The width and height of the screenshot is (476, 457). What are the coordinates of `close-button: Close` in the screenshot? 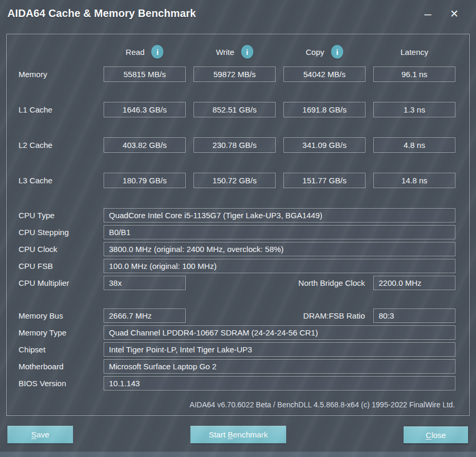 It's located at (436, 435).